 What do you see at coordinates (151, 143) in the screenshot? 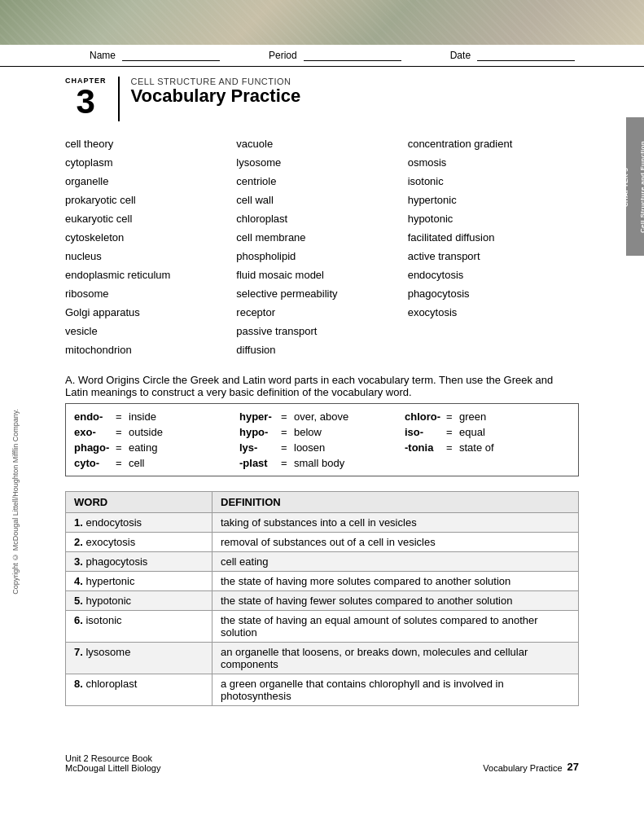
I see `vocab-word: cell theory` at bounding box center [151, 143].